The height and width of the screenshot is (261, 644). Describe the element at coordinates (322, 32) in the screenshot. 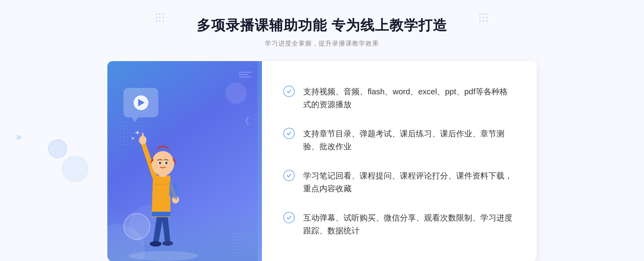

I see `header-section: 多项录播课辅助功能 专为线上教学打造 学习进度全掌握，提升录播课教学效果` at that location.